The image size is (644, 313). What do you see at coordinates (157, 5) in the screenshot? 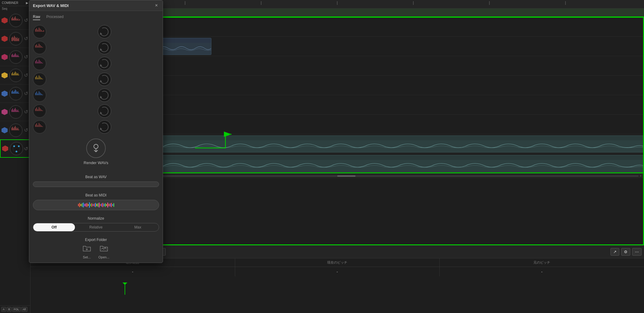
I see `dialog-close-button: ×` at bounding box center [157, 5].